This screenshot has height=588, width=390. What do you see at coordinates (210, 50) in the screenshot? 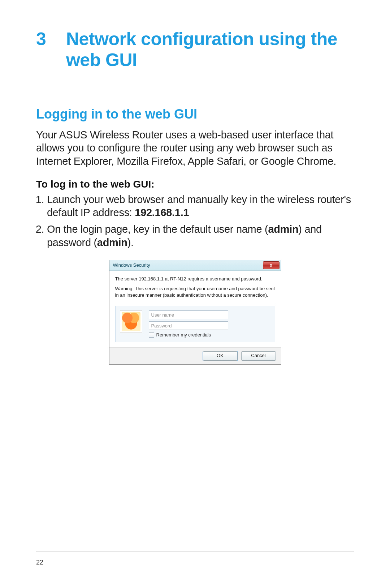
I see `chapter-title: Network configuration using the web GUI` at bounding box center [210, 50].